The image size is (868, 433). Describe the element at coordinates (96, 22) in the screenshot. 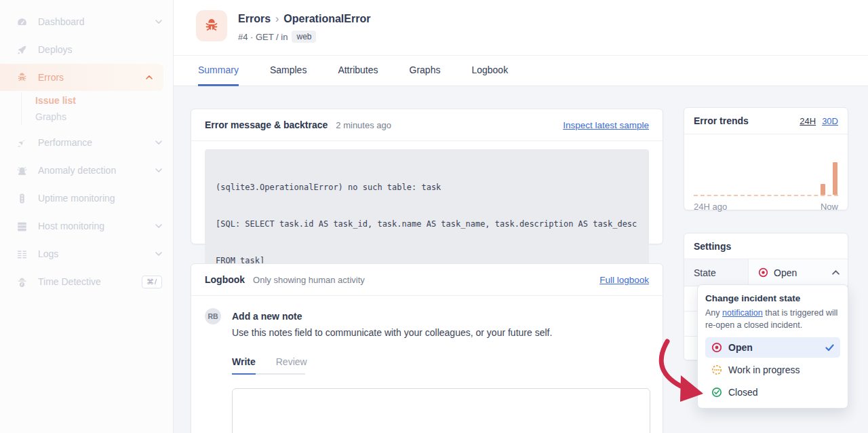

I see `sidebar-item-label: Dashboard` at that location.